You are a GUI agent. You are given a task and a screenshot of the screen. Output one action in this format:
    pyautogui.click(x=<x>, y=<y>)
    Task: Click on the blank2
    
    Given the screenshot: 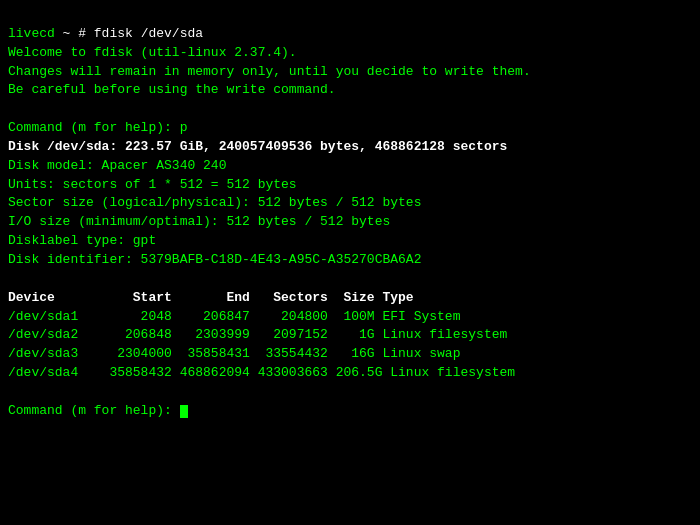 What is the action you would take?
    pyautogui.click(x=12, y=278)
    